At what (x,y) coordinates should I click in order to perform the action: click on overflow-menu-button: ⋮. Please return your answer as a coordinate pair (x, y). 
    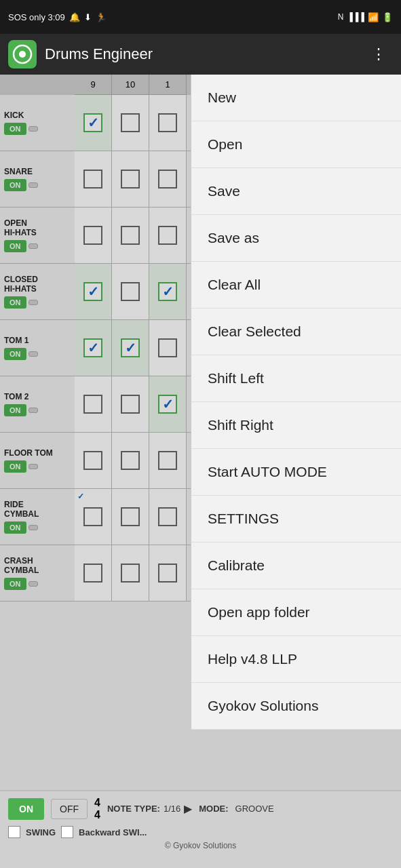
    Looking at the image, I should click on (379, 54).